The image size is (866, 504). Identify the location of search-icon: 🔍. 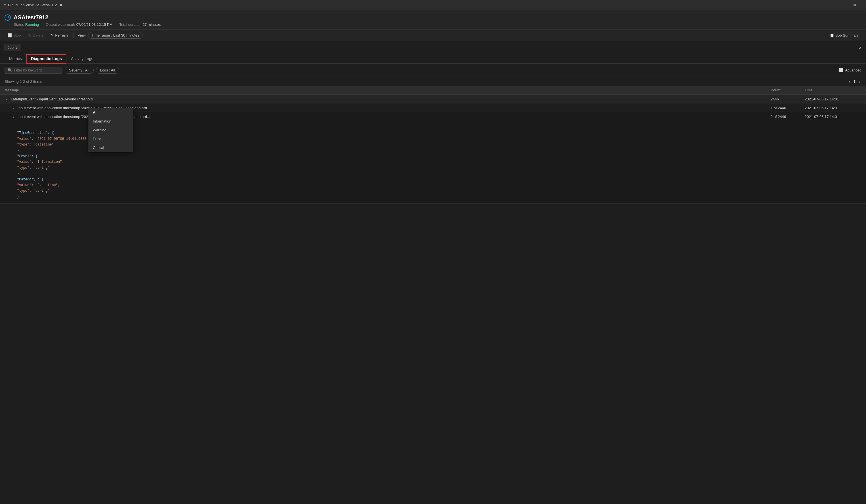
(10, 70).